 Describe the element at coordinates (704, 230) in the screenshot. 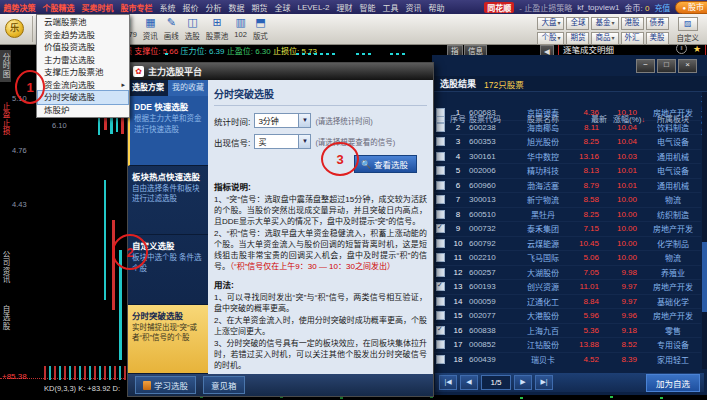

I see `scrollbar` at that location.